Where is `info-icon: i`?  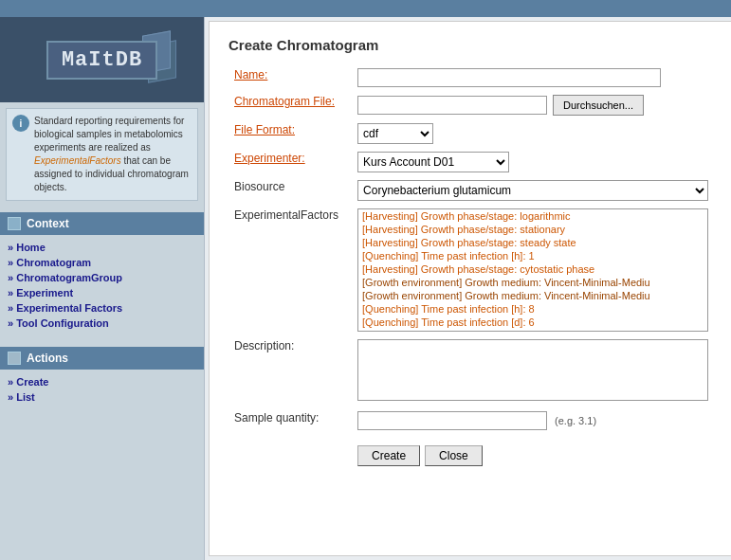 info-icon: i is located at coordinates (21, 123).